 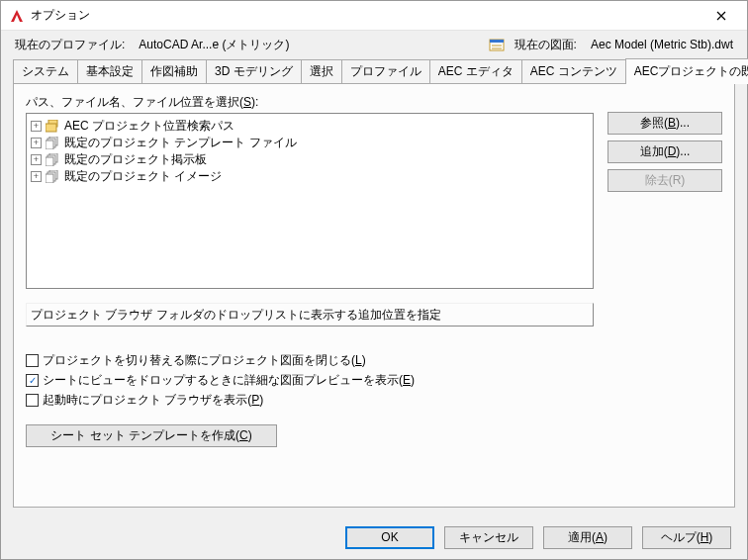 I want to click on drawing-icon, so click(x=497, y=45).